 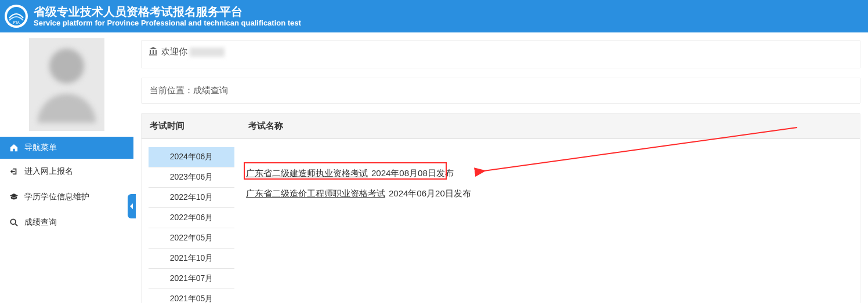 I want to click on sidebar: 导航菜单 进入网上报名 学历学位信息维护 成绩查询, so click(x=67, y=168).